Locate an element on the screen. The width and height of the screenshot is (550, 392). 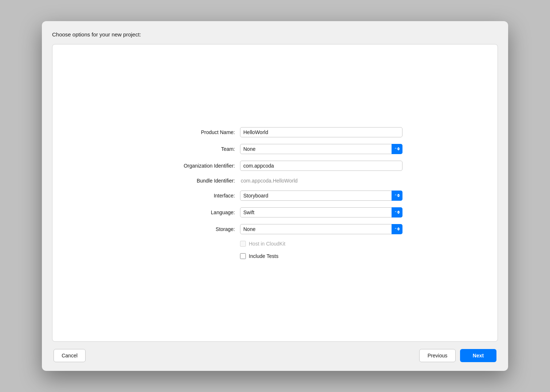
next-button: Next is located at coordinates (478, 356).